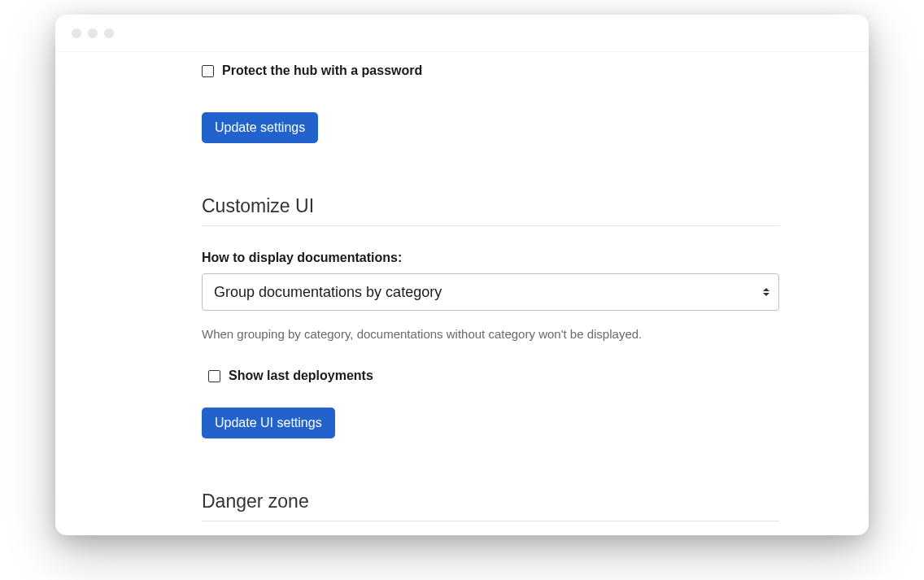 This screenshot has height=580, width=924. What do you see at coordinates (490, 334) in the screenshot?
I see `display-help-text: When grouping by category, documentation…` at bounding box center [490, 334].